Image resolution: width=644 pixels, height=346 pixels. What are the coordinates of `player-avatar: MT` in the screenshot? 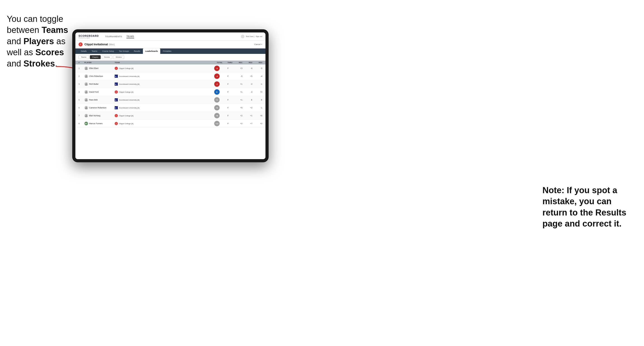 It's located at (86, 124).